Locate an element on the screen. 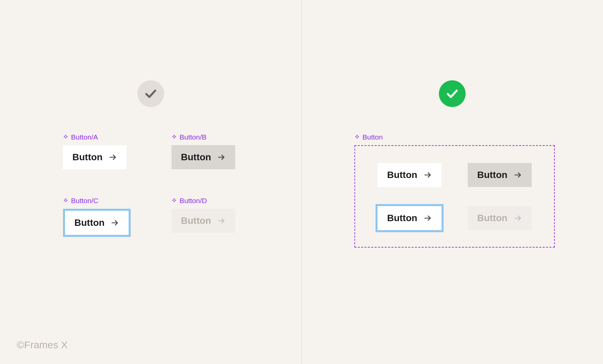 Image resolution: width=603 pixels, height=364 pixels. component-label-text: Button is located at coordinates (373, 137).